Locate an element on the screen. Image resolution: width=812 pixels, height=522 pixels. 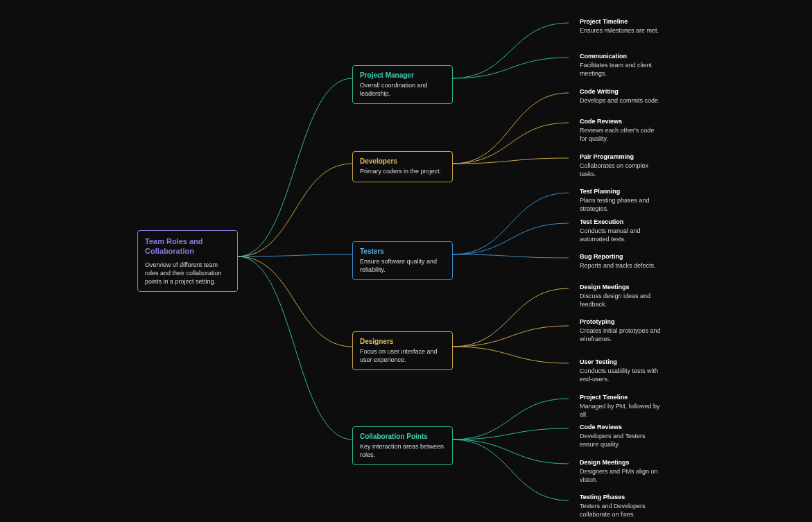
branch-developers: Developers Primary coders in the project… is located at coordinates (402, 166).